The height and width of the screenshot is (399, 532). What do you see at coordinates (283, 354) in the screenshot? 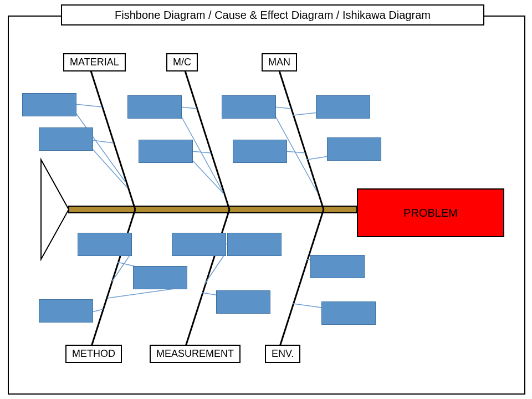
I see `category-env: ENV.` at bounding box center [283, 354].